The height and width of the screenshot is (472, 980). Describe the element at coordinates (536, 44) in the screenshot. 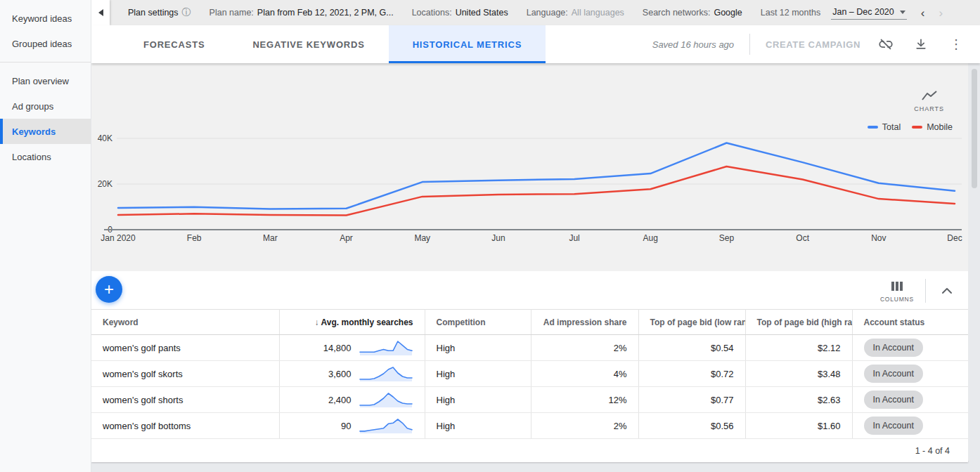

I see `tab-bar: FORECASTS NEGATIVE KEYWORDS HISTORICAL M…` at that location.